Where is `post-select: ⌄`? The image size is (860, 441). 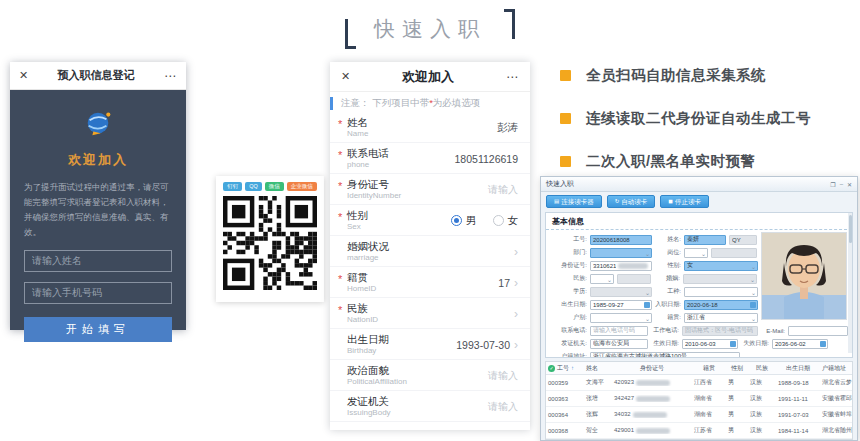 post-select: ⌄ is located at coordinates (696, 253).